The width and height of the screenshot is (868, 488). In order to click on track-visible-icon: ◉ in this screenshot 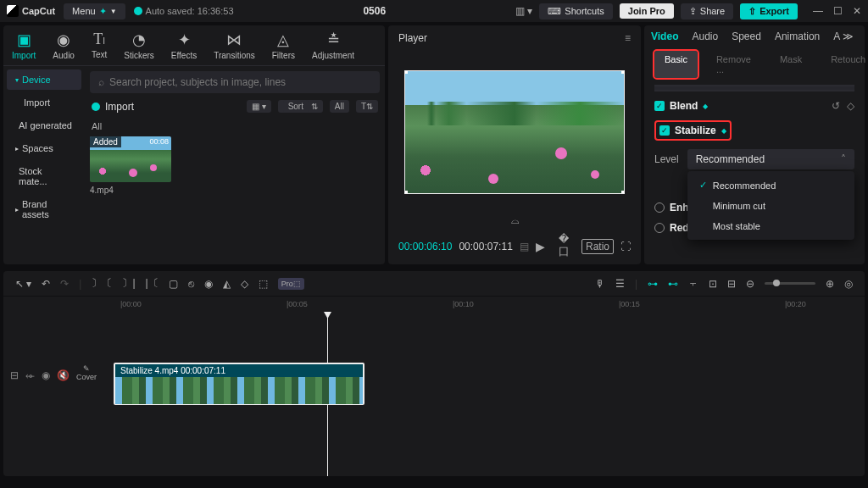, I will do `click(46, 375)`.